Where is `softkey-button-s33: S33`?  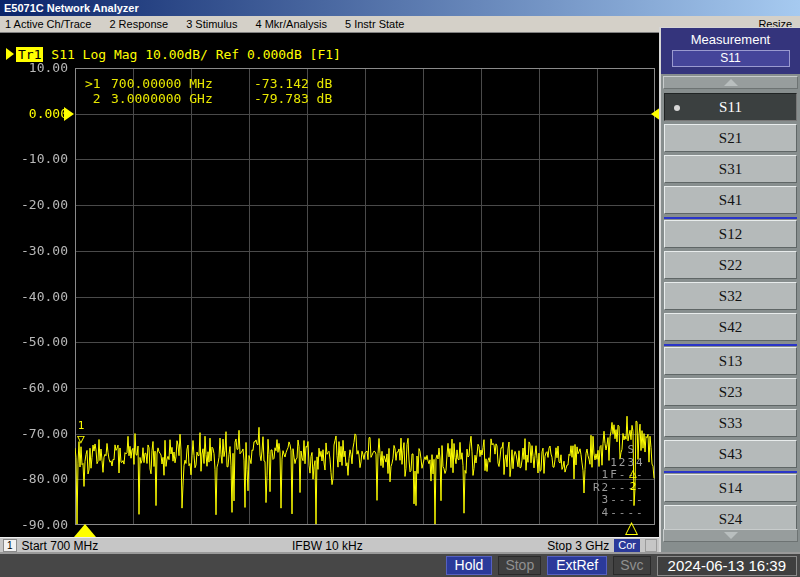 softkey-button-s33: S33 is located at coordinates (730, 423).